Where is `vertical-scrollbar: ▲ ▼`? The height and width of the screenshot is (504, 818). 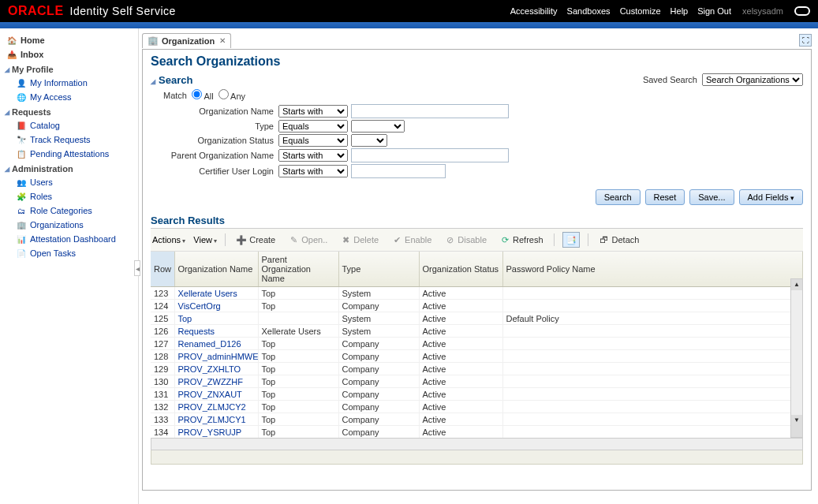
vertical-scrollbar: ▲ ▼ is located at coordinates (797, 358).